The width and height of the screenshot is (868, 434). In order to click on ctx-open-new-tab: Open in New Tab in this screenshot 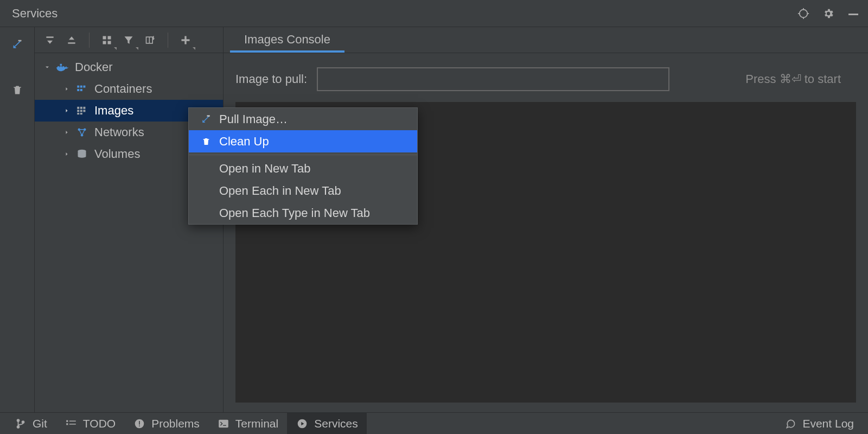, I will do `click(303, 168)`.